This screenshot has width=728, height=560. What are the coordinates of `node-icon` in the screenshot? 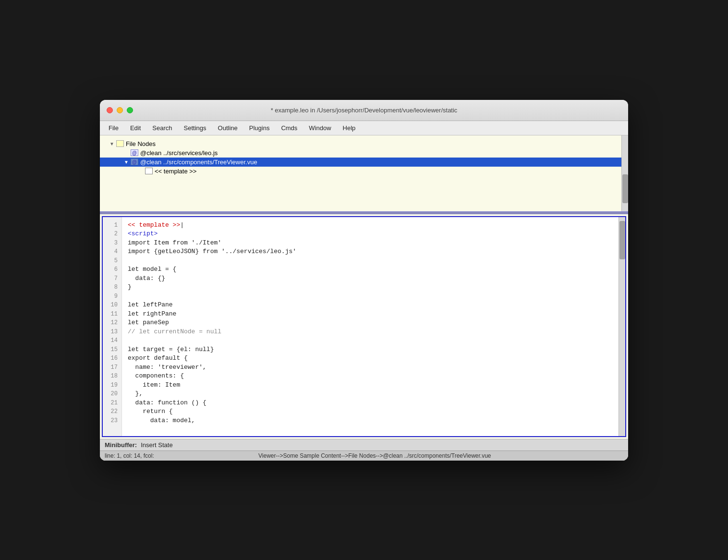 It's located at (149, 171).